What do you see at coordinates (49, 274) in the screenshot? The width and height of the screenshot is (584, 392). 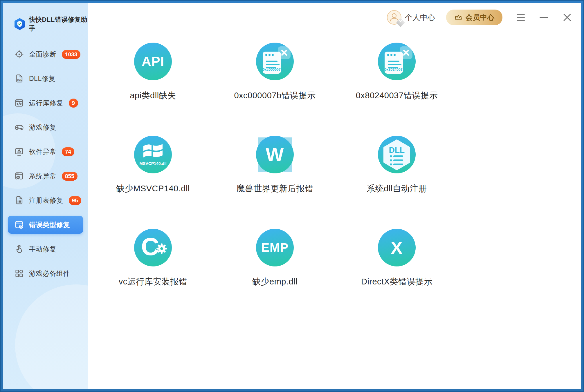 I see `sidebar-item-label: 游戏必备组件` at bounding box center [49, 274].